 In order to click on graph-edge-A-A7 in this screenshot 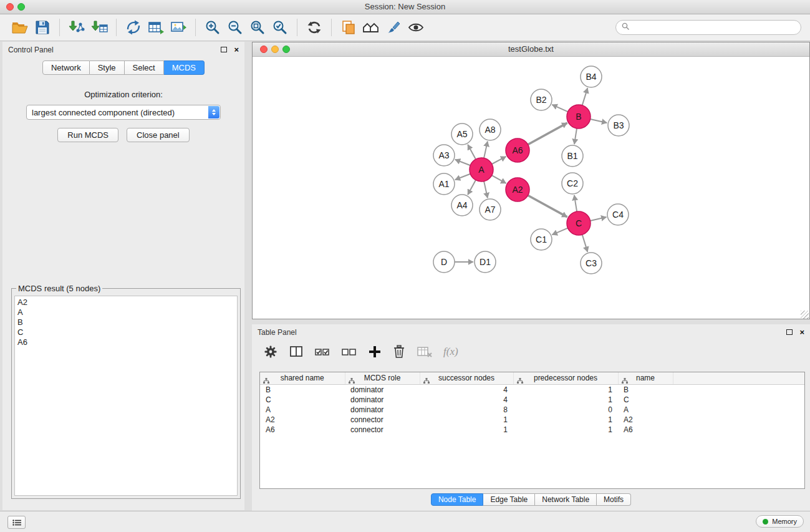, I will do `click(486, 190)`.